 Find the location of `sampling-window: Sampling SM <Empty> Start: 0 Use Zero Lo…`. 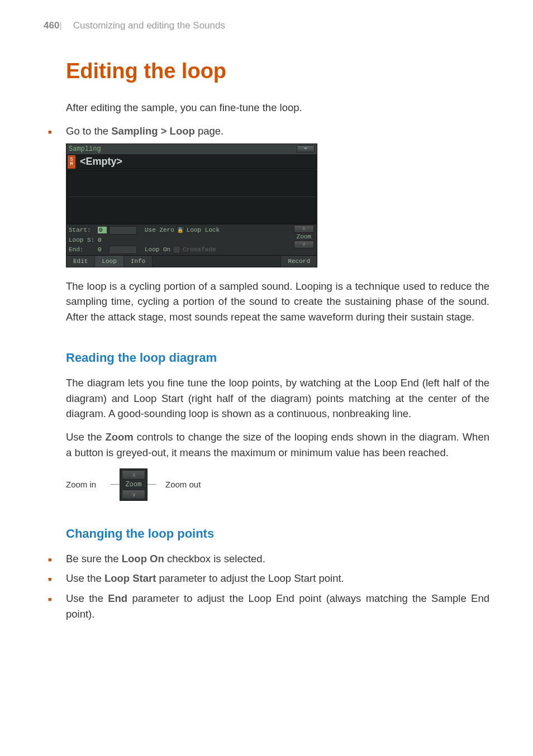

sampling-window: Sampling SM <Empty> Start: 0 Use Zero Lo… is located at coordinates (192, 205).